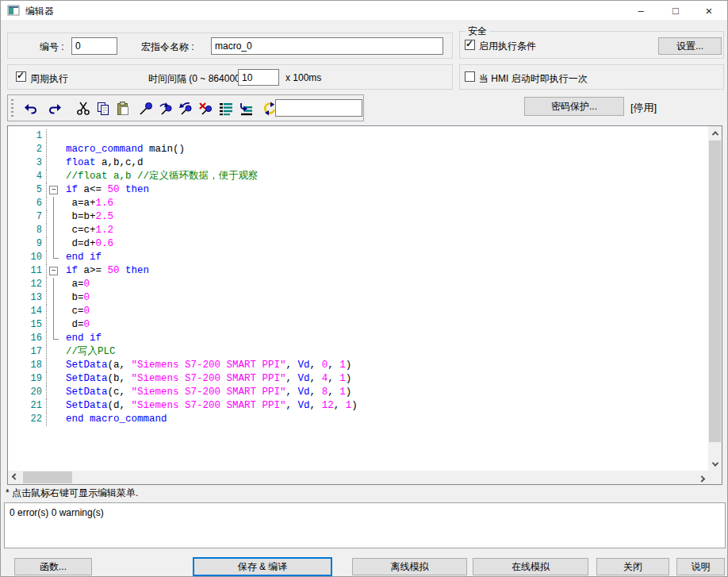 This screenshot has width=728, height=577. I want to click on close-dialog-button: 关闭, so click(633, 567).